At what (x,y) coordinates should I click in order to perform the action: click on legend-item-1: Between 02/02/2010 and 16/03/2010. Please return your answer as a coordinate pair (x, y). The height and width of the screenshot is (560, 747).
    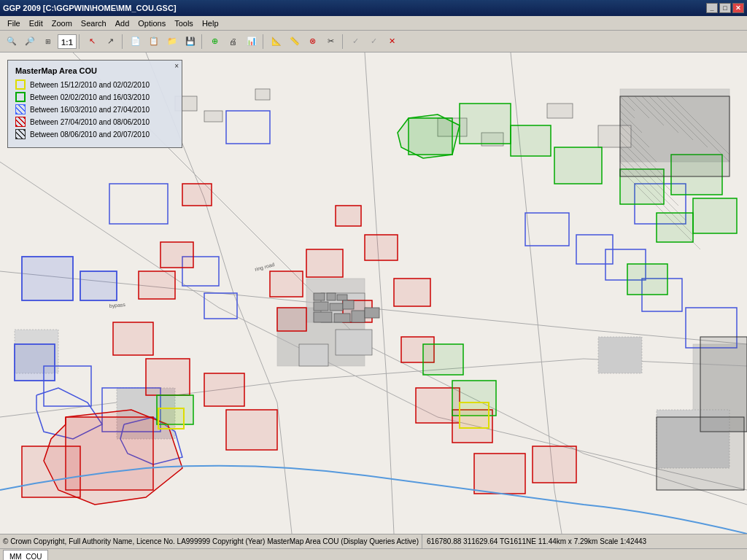
    Looking at the image, I should click on (95, 97).